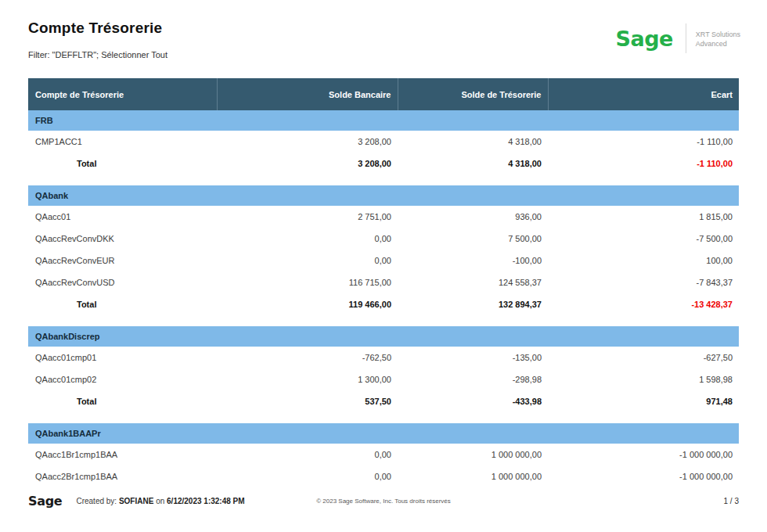  Describe the element at coordinates (307, 379) in the screenshot. I see `solde-bancaire-value: 1 300,00` at that location.